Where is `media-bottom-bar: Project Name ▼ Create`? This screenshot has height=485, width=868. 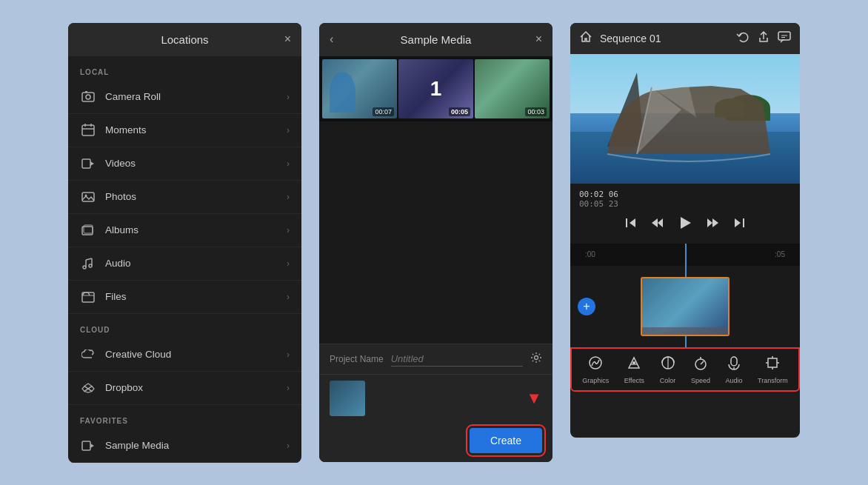
media-bottom-bar: Project Name ▼ Create is located at coordinates (435, 403).